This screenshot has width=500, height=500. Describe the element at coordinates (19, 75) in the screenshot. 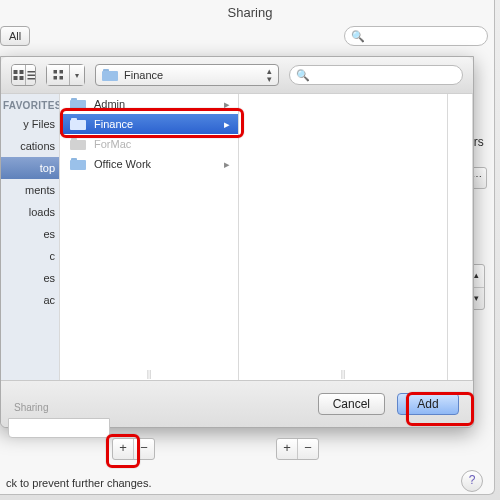

I see `icon-view-button` at that location.